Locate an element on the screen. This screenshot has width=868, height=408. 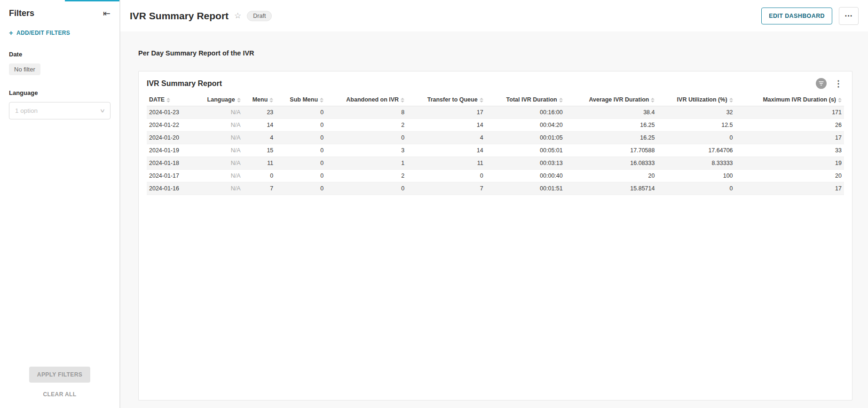
table-cell: 8 is located at coordinates (366, 113).